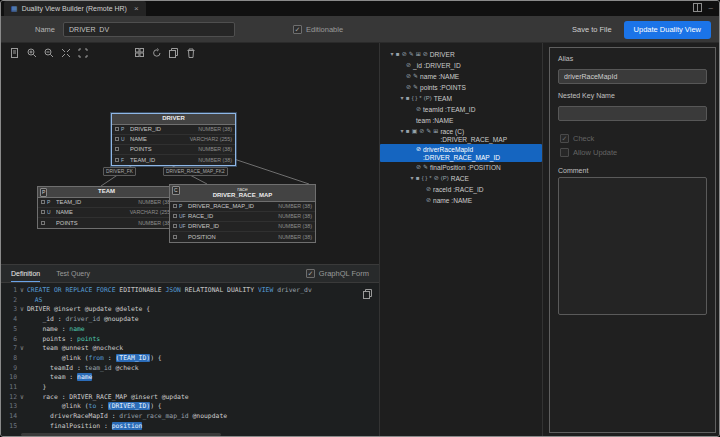  I want to click on close-tab-icon: ×, so click(136, 8).